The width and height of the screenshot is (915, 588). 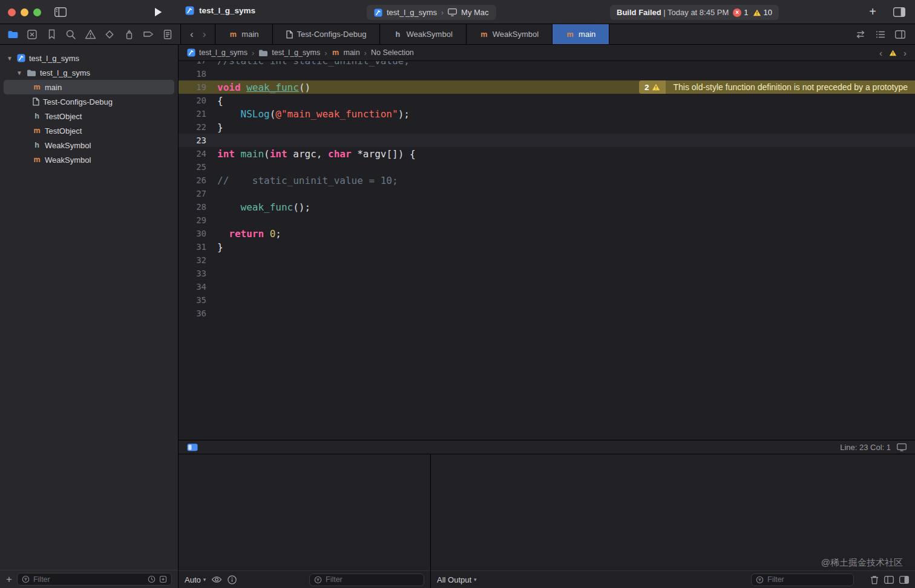 What do you see at coordinates (547, 234) in the screenshot?
I see `code-line-30: 30 return 0;` at bounding box center [547, 234].